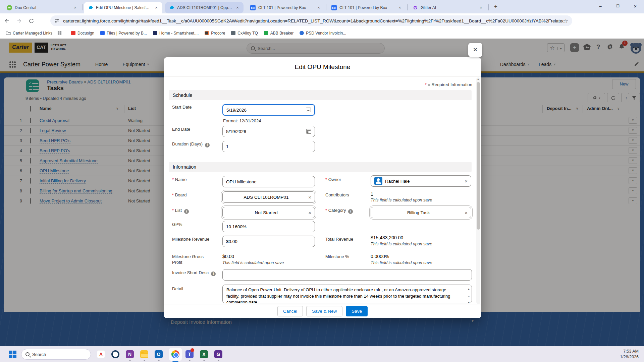 This screenshot has height=362, width=644. Describe the element at coordinates (31, 21) in the screenshot. I see `reload-icon` at that location.